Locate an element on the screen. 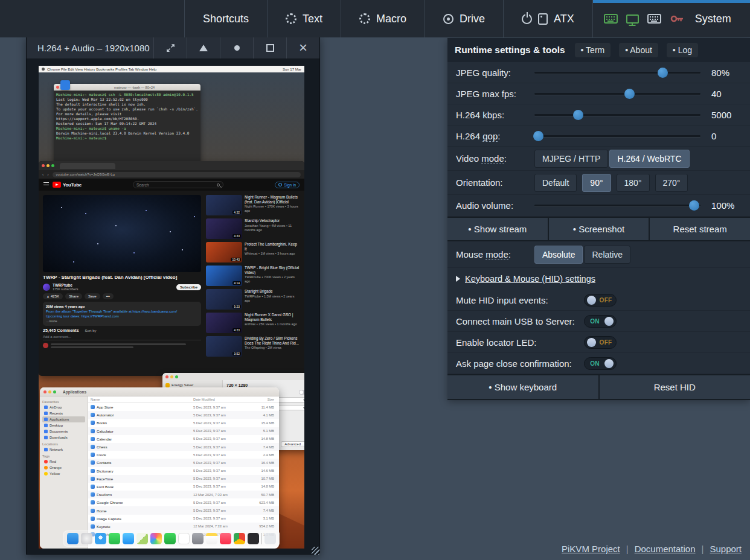 This screenshot has height=560, width=750. terminal-line: Machine-mini:~ mateusz$ is located at coordinates (127, 138).